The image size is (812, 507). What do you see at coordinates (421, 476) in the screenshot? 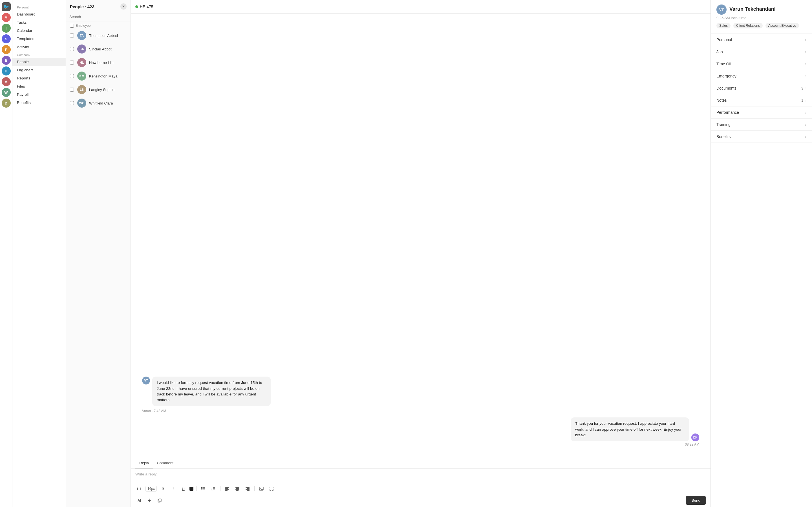
I see `reply-input: Write a reply...` at bounding box center [421, 476].